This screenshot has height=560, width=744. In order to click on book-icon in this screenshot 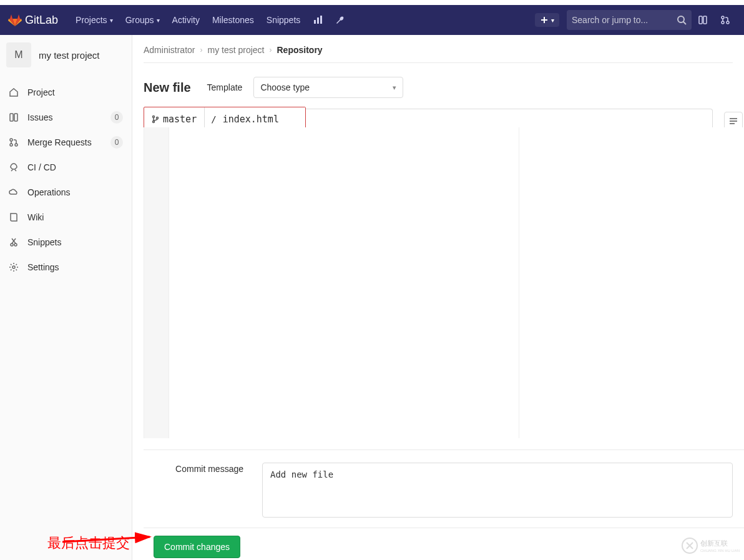, I will do `click(14, 217)`.